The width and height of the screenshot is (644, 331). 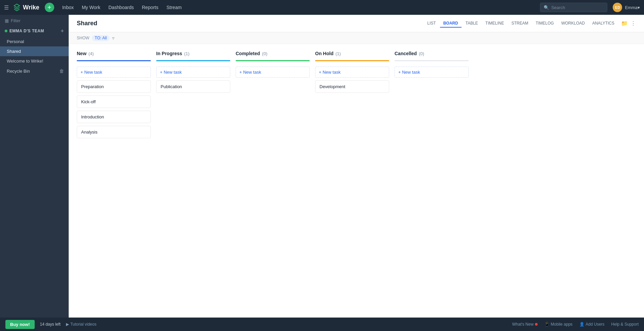 What do you see at coordinates (432, 72) in the screenshot?
I see `new-task-btn-cancelled: + New task` at bounding box center [432, 72].